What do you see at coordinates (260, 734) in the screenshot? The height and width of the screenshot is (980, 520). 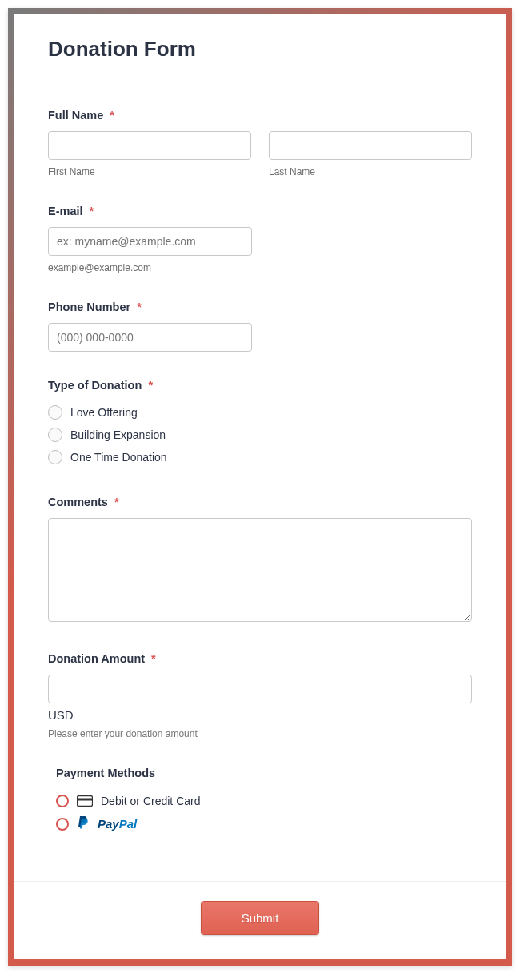 I see `donation-amount-helper: Please enter your donation amount` at bounding box center [260, 734].